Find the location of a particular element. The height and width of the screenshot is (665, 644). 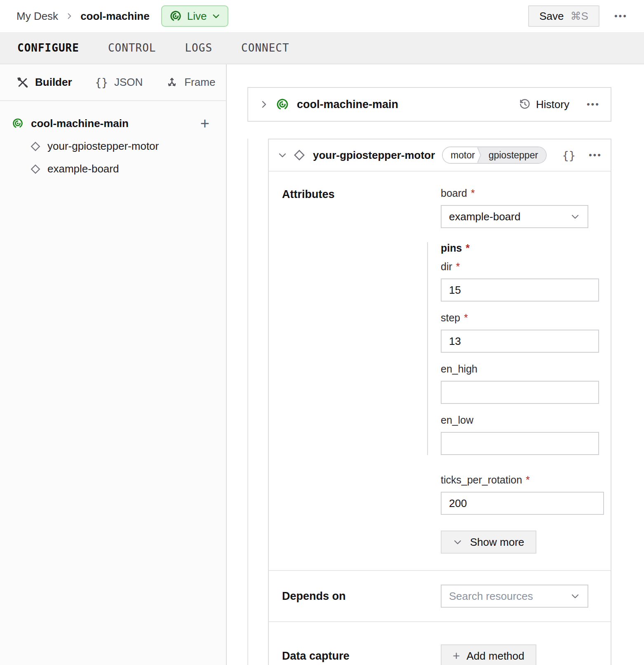

tab-logs: LOGS is located at coordinates (199, 48).